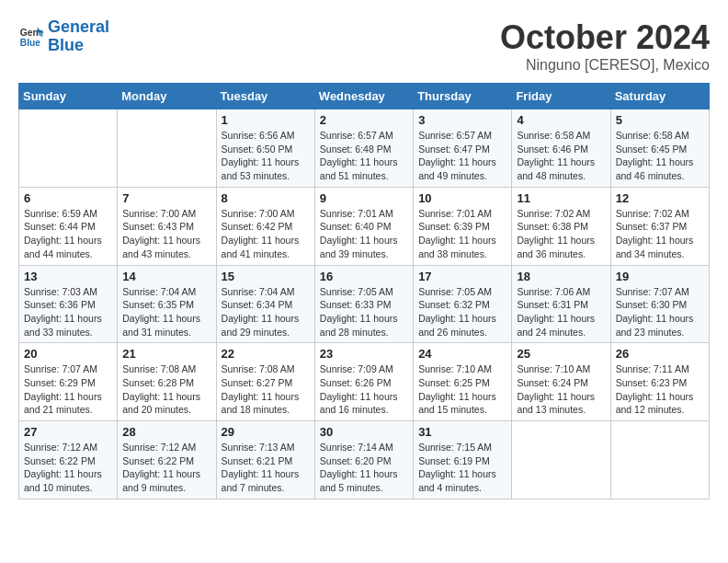 The image size is (728, 563). What do you see at coordinates (364, 120) in the screenshot?
I see `day-number: 2` at bounding box center [364, 120].